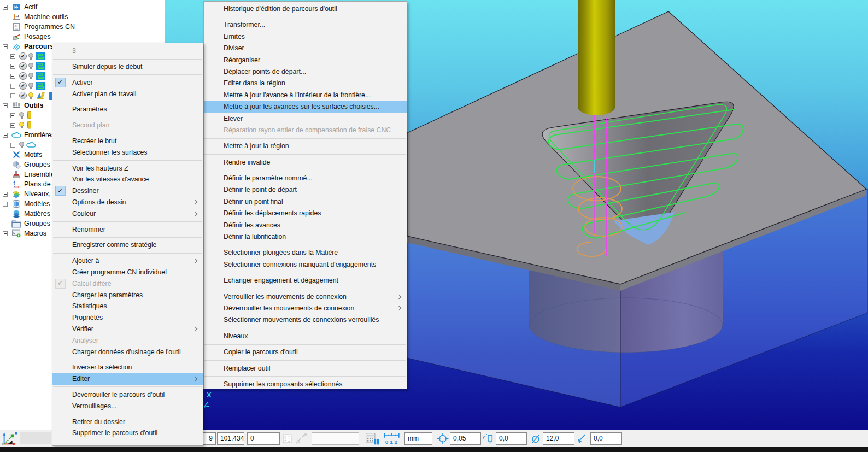  I want to click on calculator-pause-icon, so click(372, 438).